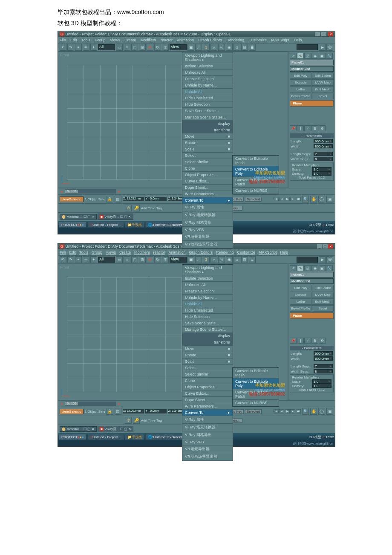 The width and height of the screenshot is (392, 555). What do you see at coordinates (322, 169) in the screenshot?
I see `scale-spinner: 1.0` at bounding box center [322, 169].